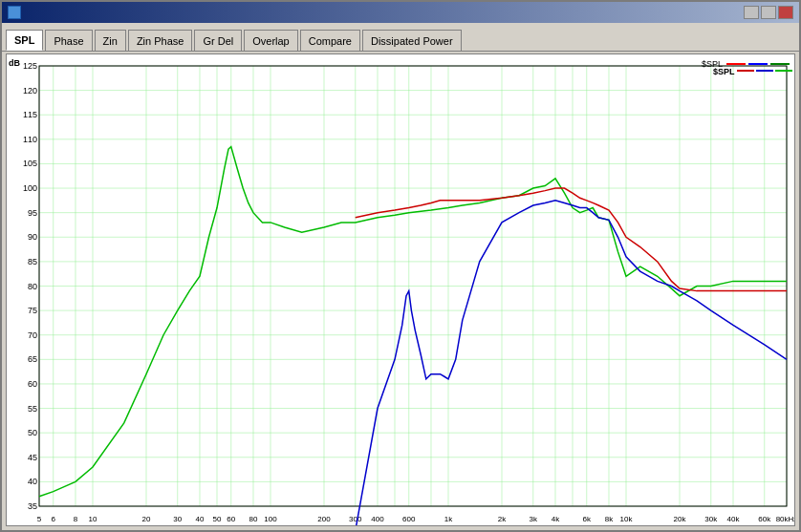 The width and height of the screenshot is (801, 532). What do you see at coordinates (412, 40) in the screenshot?
I see `tab-dissipated-power: Dissipated Power` at bounding box center [412, 40].